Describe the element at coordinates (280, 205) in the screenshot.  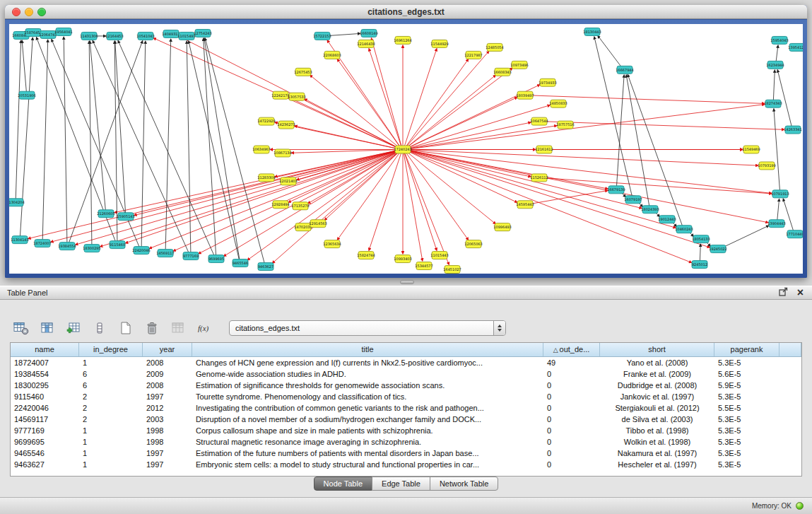
I see `graph-node: 12928494` at that location.